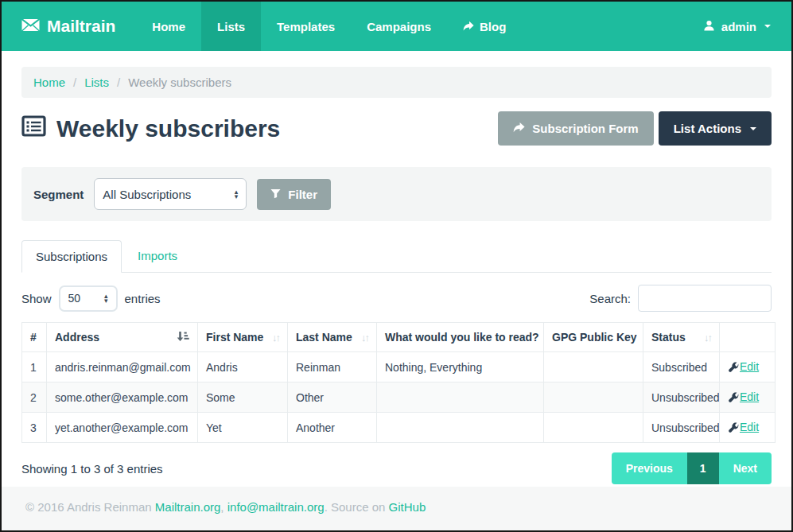 This screenshot has width=793, height=532. What do you see at coordinates (692, 468) in the screenshot?
I see `pagination: Previous 1 Next` at bounding box center [692, 468].